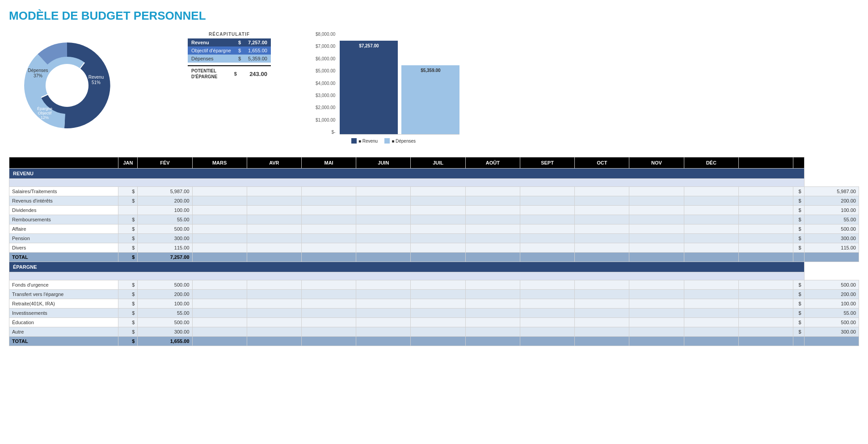 Image resolution: width=868 pixels, height=444 pixels. Describe the element at coordinates (434, 163) in the screenshot. I see `column-header-row: JAN FÉV MARS AVR MAI JUIN JUIL AOÛT SEPT…` at that location.